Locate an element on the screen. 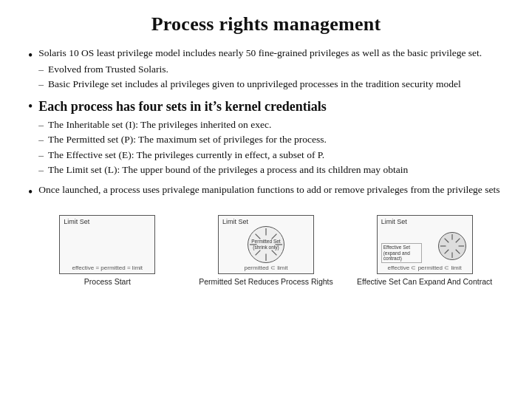 The width and height of the screenshot is (532, 399). diagram-3-circle is located at coordinates (452, 246).